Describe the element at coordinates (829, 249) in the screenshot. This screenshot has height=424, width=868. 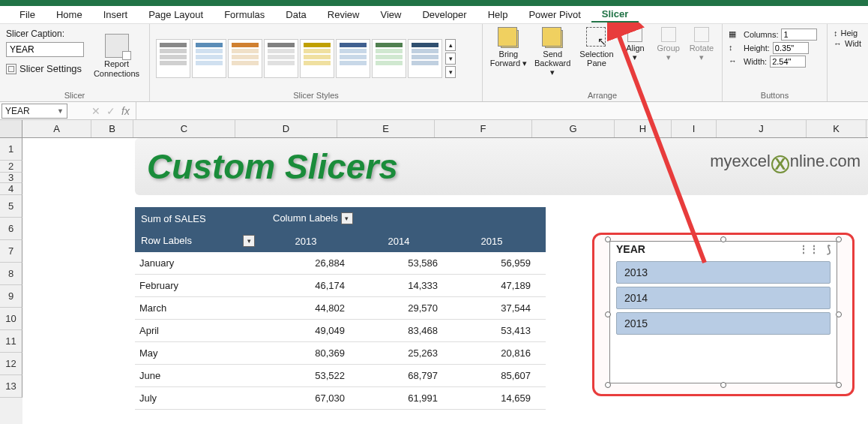
I see `clear-filter-icon: ⟆` at that location.